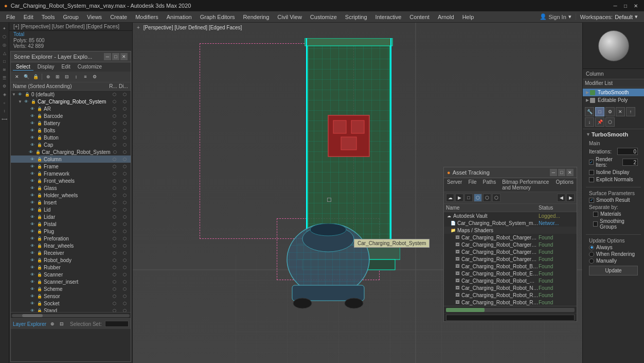 The width and height of the screenshot is (644, 363). I want to click on rp-tool-gear: ⚙, so click(610, 112).